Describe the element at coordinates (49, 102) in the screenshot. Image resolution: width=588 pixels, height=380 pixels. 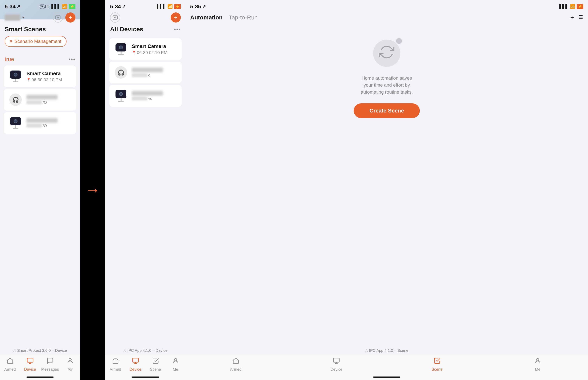
I see `device-sub-earbuds-1: /O` at that location.